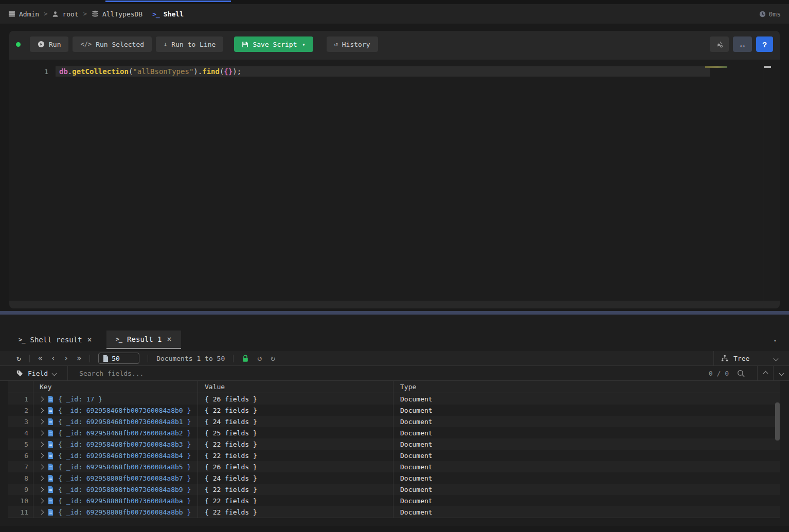 Image resolution: width=789 pixels, height=532 pixels. I want to click on panel-splitter, so click(394, 313).